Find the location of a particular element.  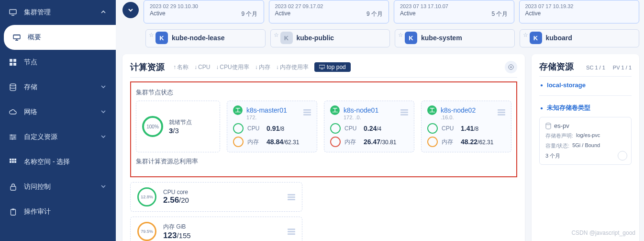

ns-summary-card: 2023 07 13 17.10.07 Active5 个月 is located at coordinates (454, 11).